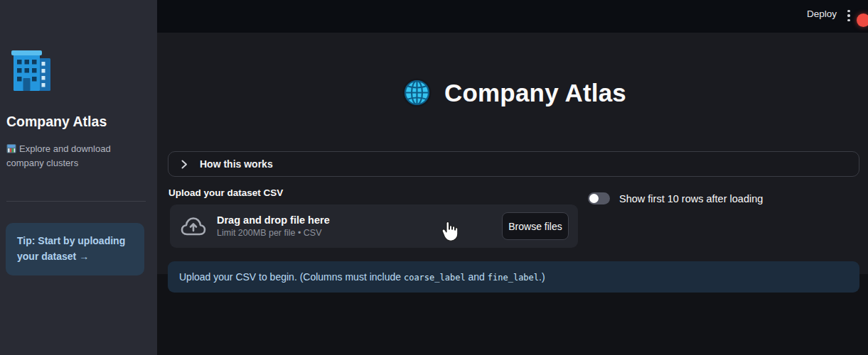  Describe the element at coordinates (535, 226) in the screenshot. I see `browse-files-button: Browse files` at that location.